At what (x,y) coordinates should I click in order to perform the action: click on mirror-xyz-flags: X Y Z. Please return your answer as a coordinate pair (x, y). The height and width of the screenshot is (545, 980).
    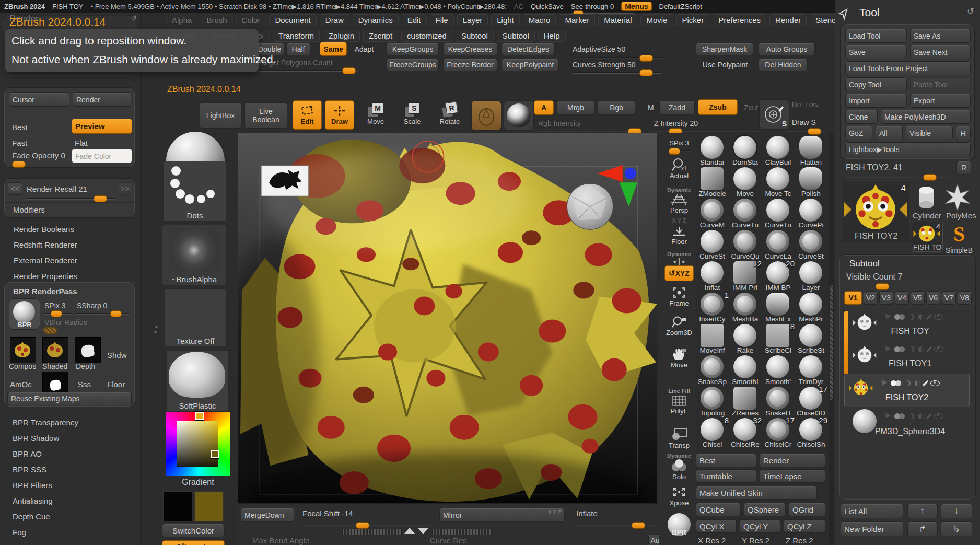
    Looking at the image, I should click on (555, 512).